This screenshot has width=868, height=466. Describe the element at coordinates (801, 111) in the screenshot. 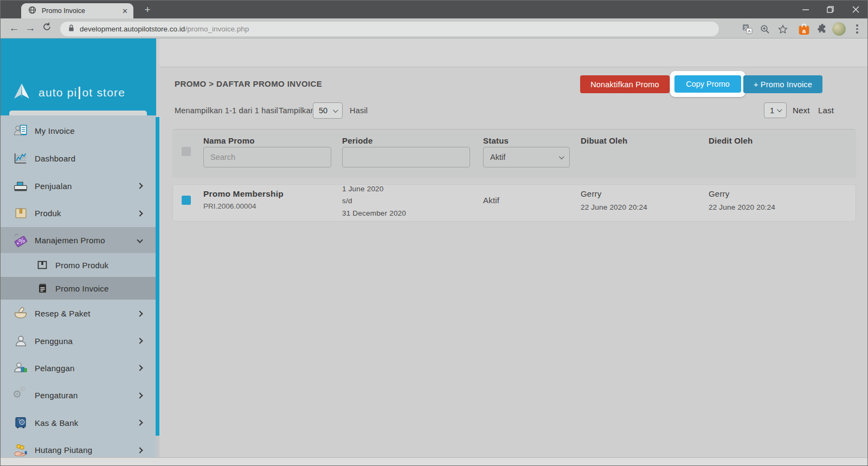

I see `pagination-next-link: Next` at that location.